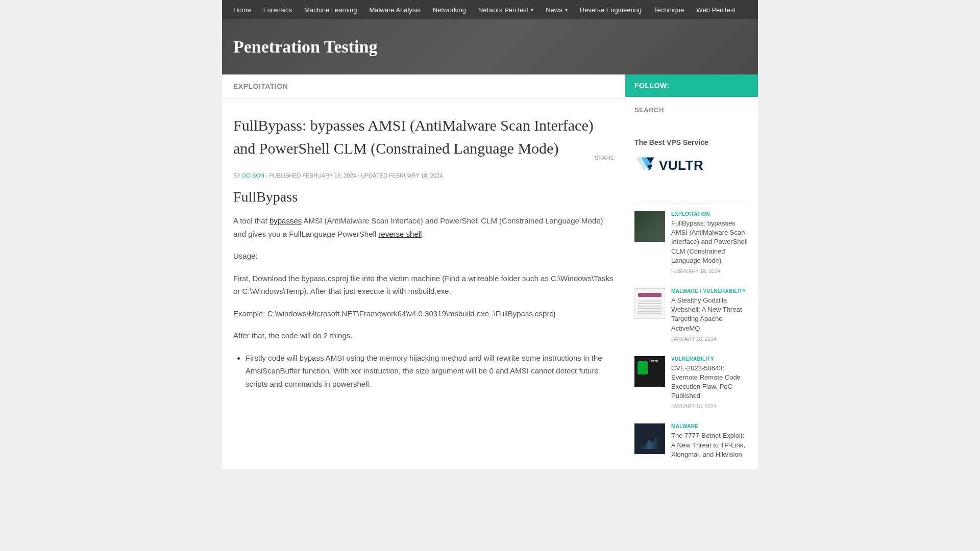 The image size is (980, 551). What do you see at coordinates (424, 336) in the screenshot?
I see `step-3: After that, the code will do 2 things.` at bounding box center [424, 336].